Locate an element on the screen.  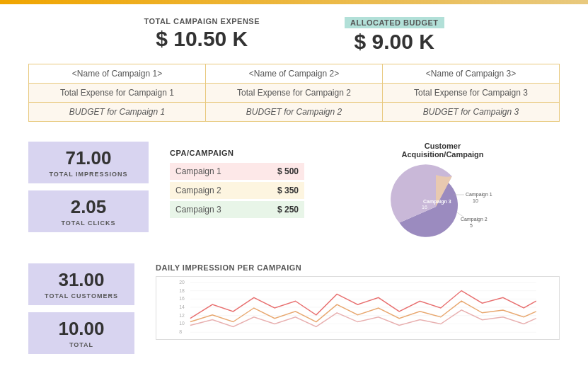
svg-text: 20 is located at coordinates (182, 282).